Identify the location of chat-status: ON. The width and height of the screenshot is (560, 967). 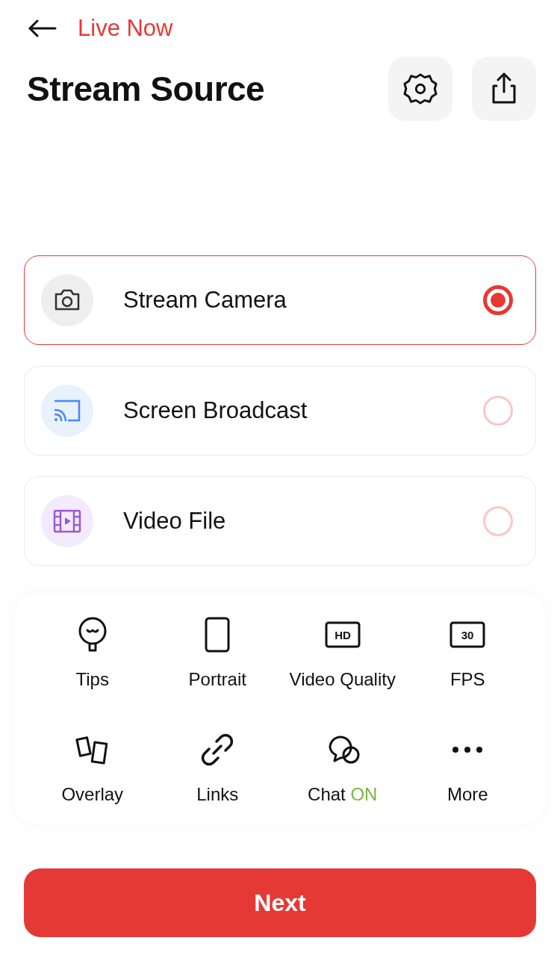
(364, 795).